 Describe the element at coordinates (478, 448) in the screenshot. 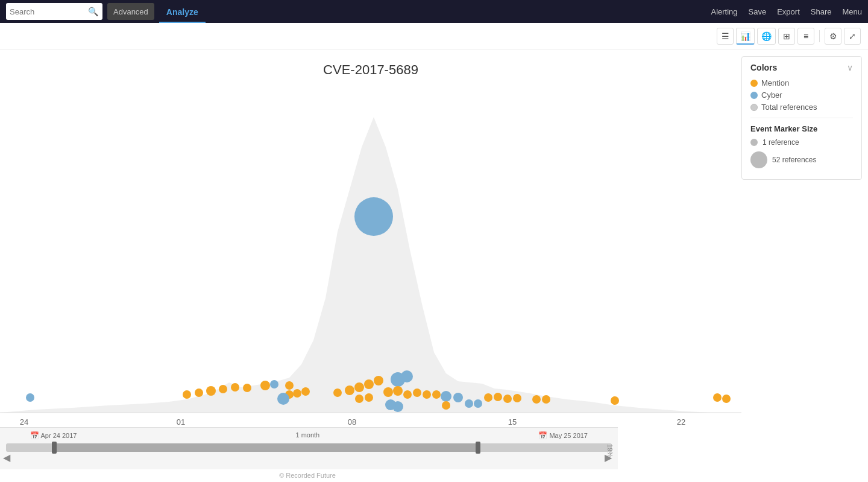

I see `timeline-handle-right` at that location.